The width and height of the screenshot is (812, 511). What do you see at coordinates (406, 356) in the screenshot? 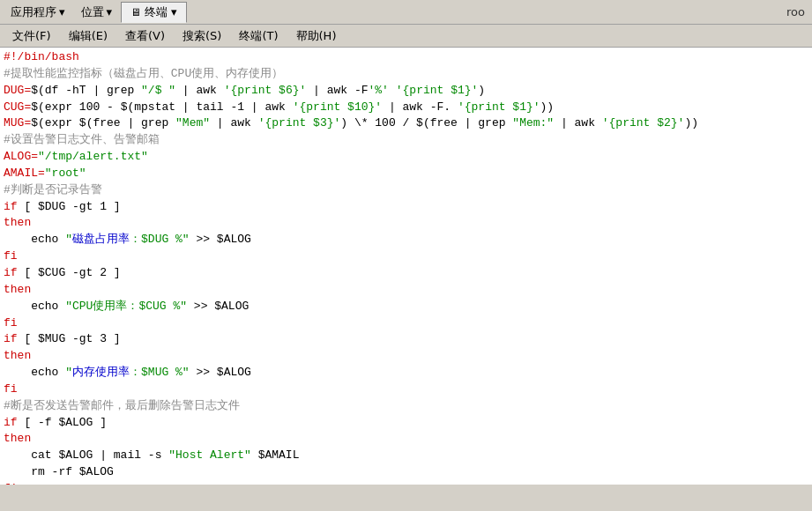
I see `code-line-19: then` at bounding box center [406, 356].